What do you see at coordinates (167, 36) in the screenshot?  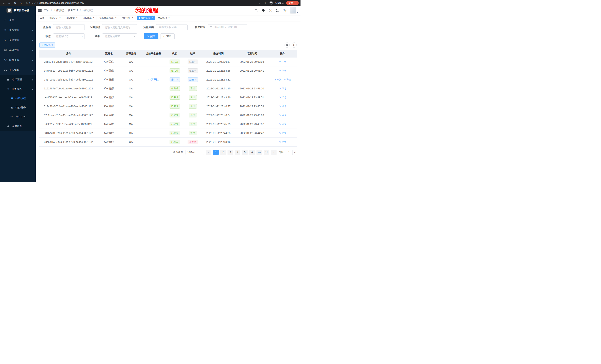 I see `reset-button: ↻ 重置` at bounding box center [167, 36].